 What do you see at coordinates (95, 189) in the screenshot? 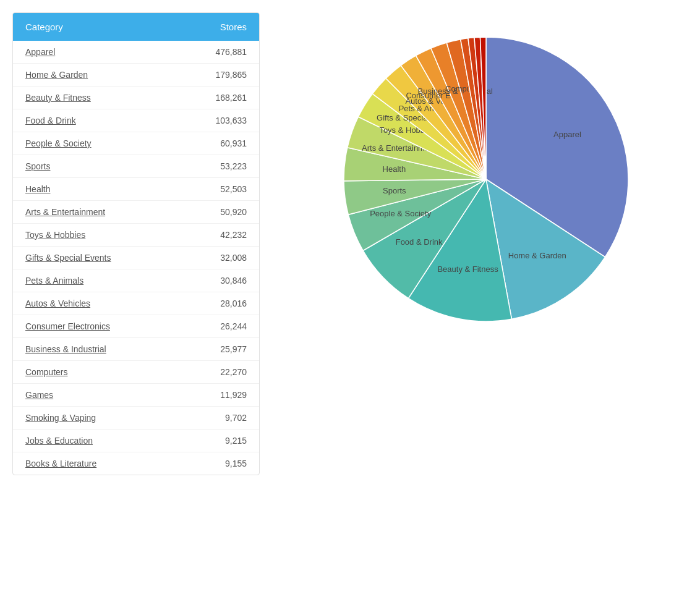
I see `category-cell: Health` at bounding box center [95, 189].